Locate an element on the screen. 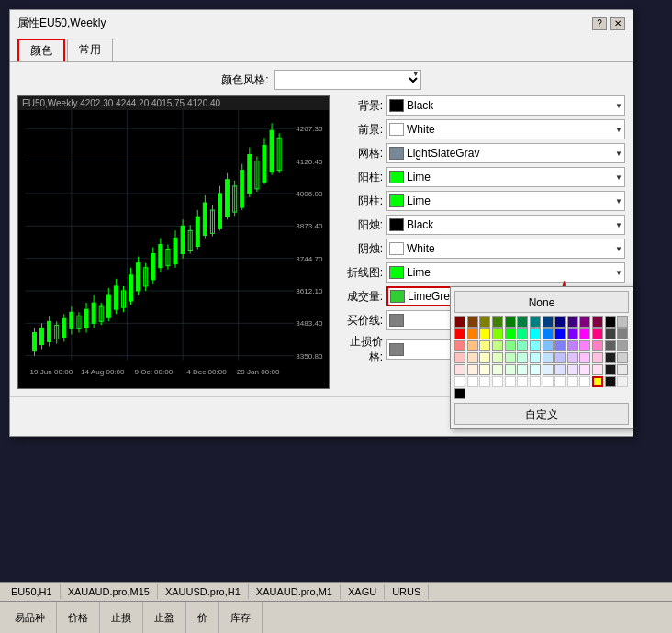  bottom-tab-urus: URUS is located at coordinates (407, 592).